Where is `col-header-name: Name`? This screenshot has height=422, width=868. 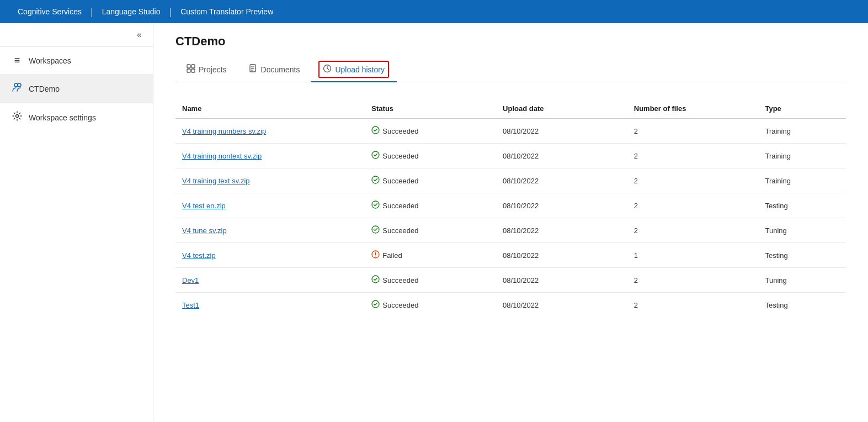
col-header-name: Name is located at coordinates (270, 109).